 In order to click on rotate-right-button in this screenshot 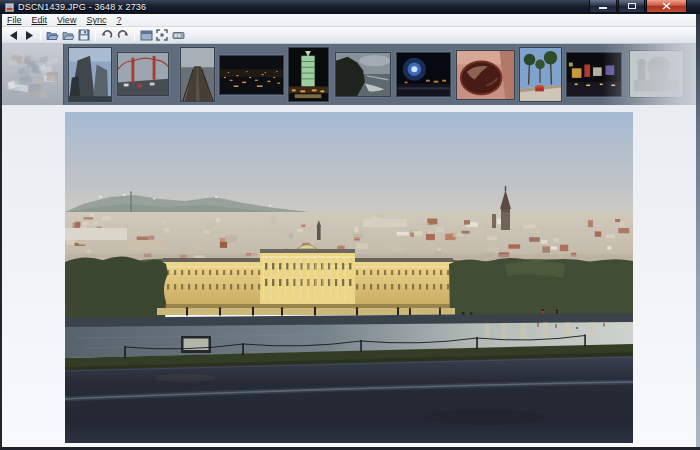, I will do `click(123, 36)`.